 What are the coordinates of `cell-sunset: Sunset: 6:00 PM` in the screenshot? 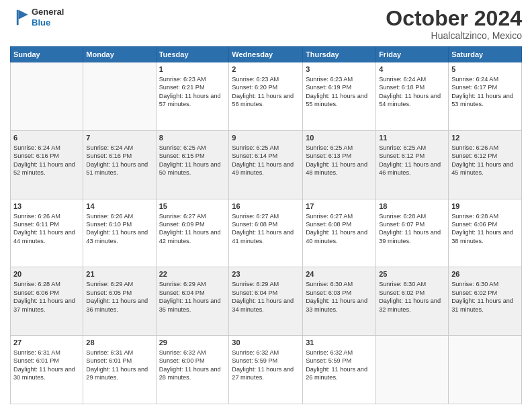 It's located at (182, 361).